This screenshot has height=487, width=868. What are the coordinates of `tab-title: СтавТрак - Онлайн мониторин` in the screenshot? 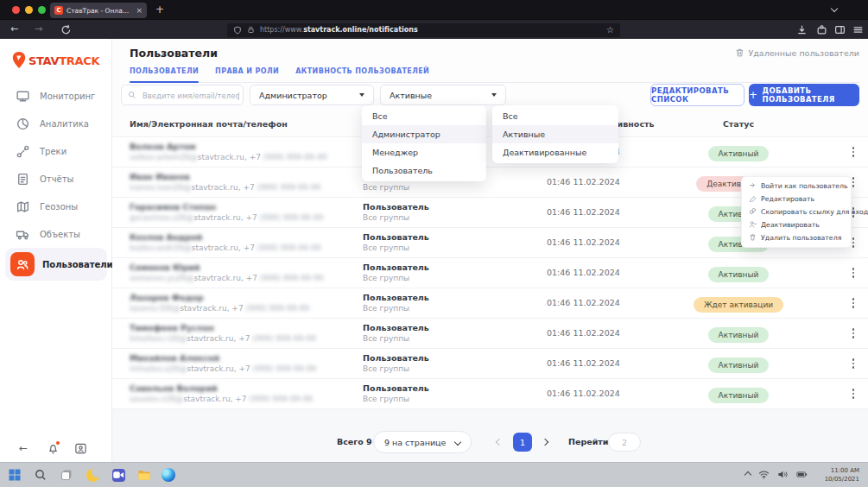 It's located at (99, 10).